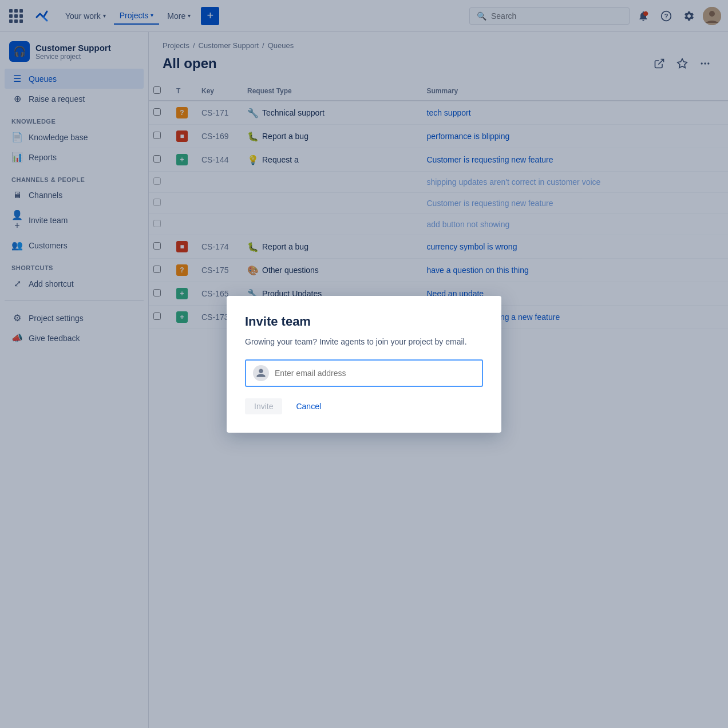 The width and height of the screenshot is (728, 728). Describe the element at coordinates (364, 364) in the screenshot. I see `invite-team-modal: Invite team Growing your team? Invite ag…` at that location.